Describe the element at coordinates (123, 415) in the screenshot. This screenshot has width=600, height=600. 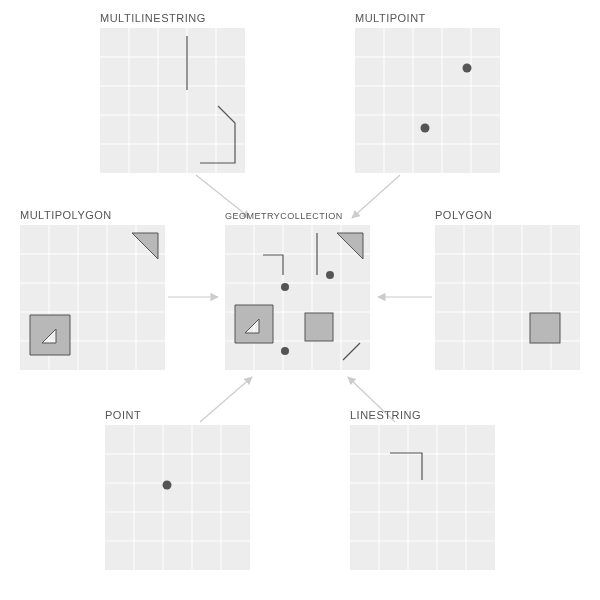
I see `label-point: POINT` at that location.